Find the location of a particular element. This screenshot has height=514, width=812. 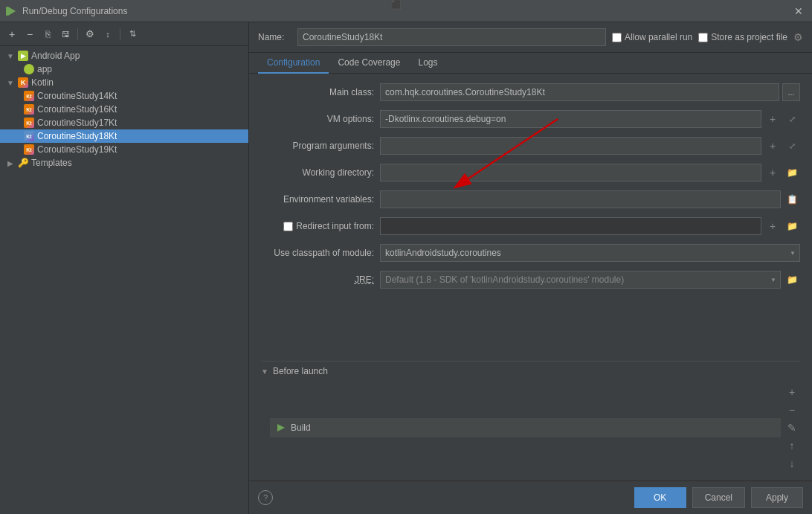

redirect-checkbox-label: Redirect input from: is located at coordinates (329, 226).